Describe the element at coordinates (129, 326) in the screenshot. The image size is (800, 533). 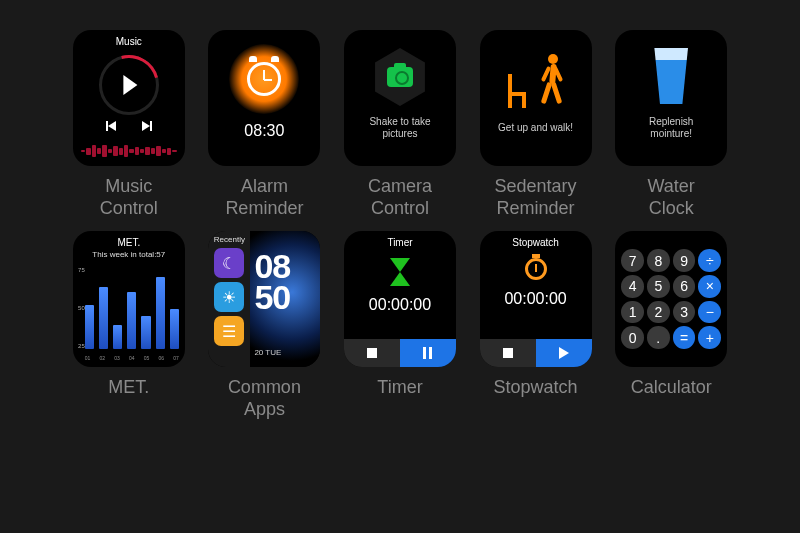
I see `tile-met: MET. This week in total:57 755025 010203…` at that location.